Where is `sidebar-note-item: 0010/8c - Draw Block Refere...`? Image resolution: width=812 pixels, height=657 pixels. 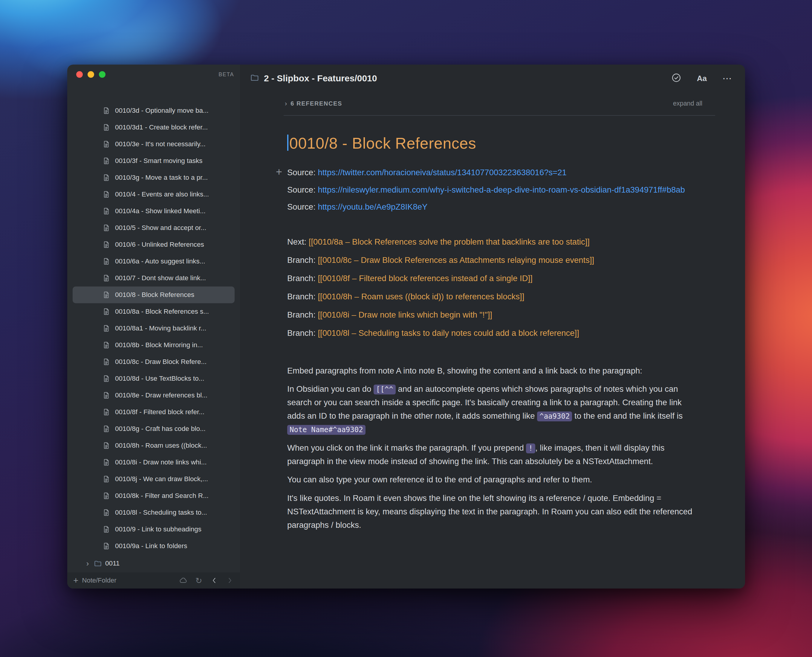 sidebar-note-item: 0010/8c - Draw Block Refere... is located at coordinates (154, 362).